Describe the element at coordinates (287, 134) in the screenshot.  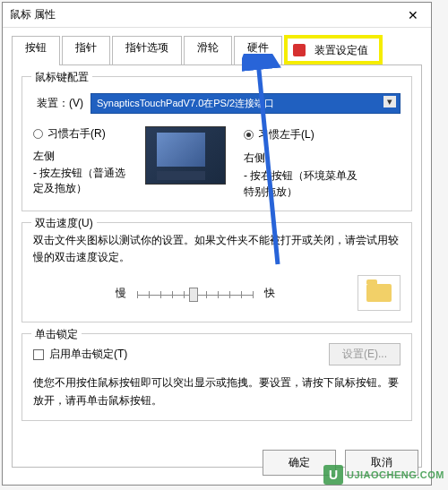
I see `radio-left-hand-label: 习惯左手(L)` at that location.